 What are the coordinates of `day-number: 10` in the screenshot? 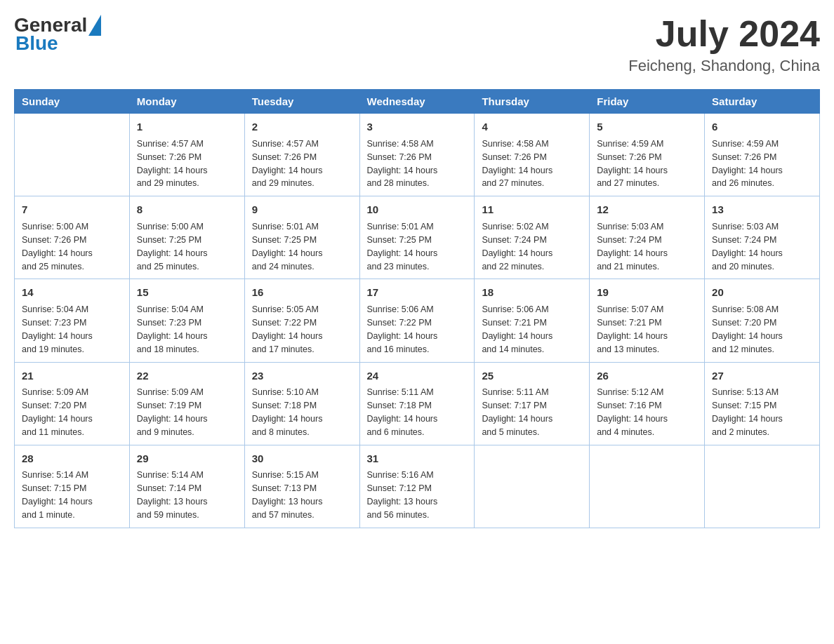 It's located at (417, 210).